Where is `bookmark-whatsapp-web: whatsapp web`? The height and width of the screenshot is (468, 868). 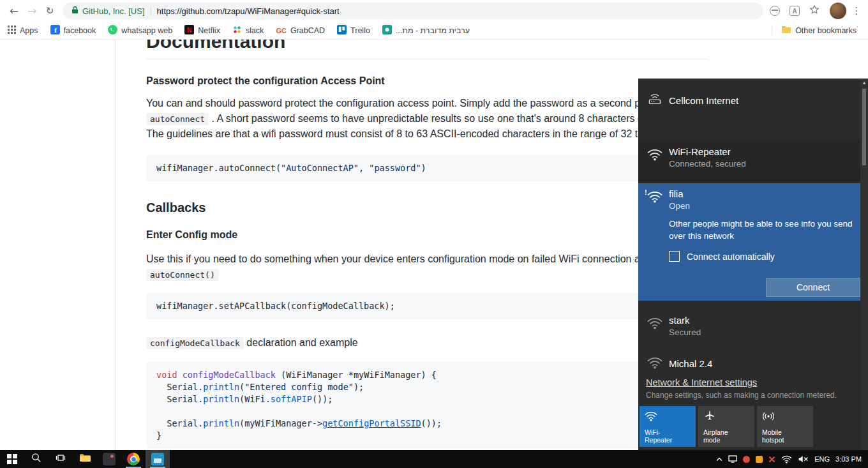
bookmark-whatsapp-web: whatsapp web is located at coordinates (140, 31).